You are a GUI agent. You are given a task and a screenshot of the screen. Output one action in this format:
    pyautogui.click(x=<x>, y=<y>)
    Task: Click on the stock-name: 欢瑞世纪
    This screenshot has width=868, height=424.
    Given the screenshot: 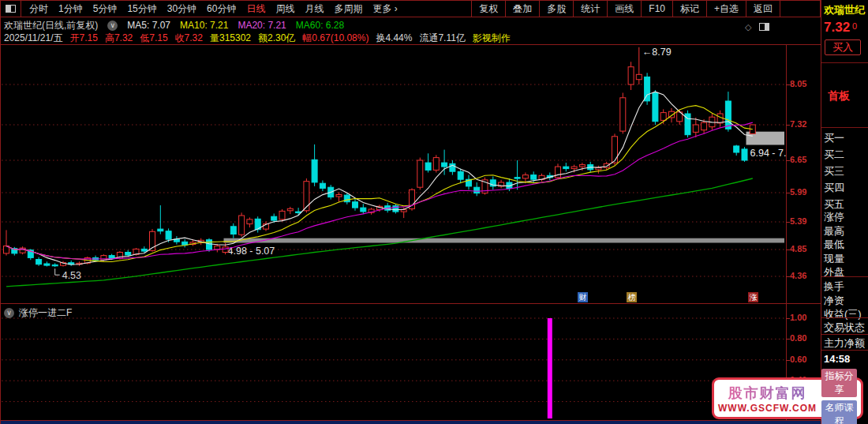 What is the action you would take?
    pyautogui.click(x=844, y=10)
    